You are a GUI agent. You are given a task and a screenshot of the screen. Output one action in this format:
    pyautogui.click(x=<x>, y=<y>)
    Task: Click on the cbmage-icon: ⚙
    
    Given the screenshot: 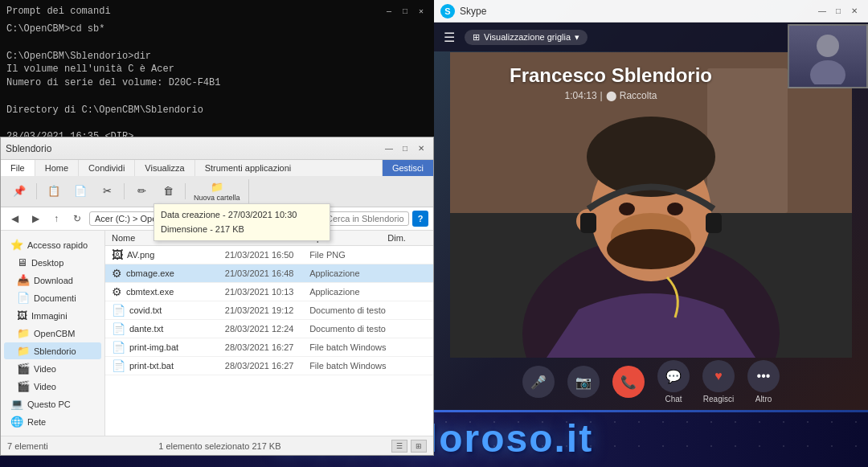 What is the action you would take?
    pyautogui.click(x=117, y=273)
    